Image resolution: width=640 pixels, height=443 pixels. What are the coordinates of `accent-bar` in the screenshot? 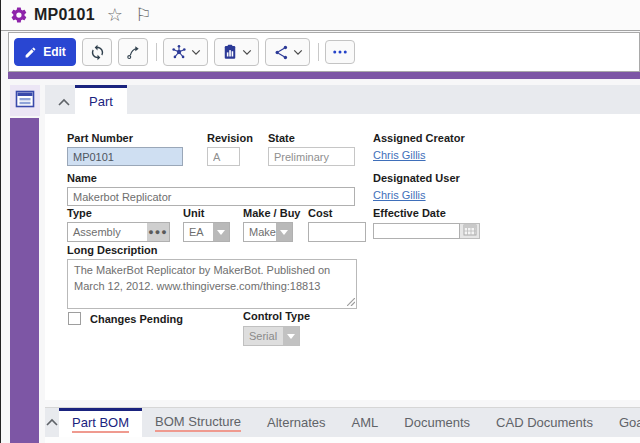 It's located at (324, 76).